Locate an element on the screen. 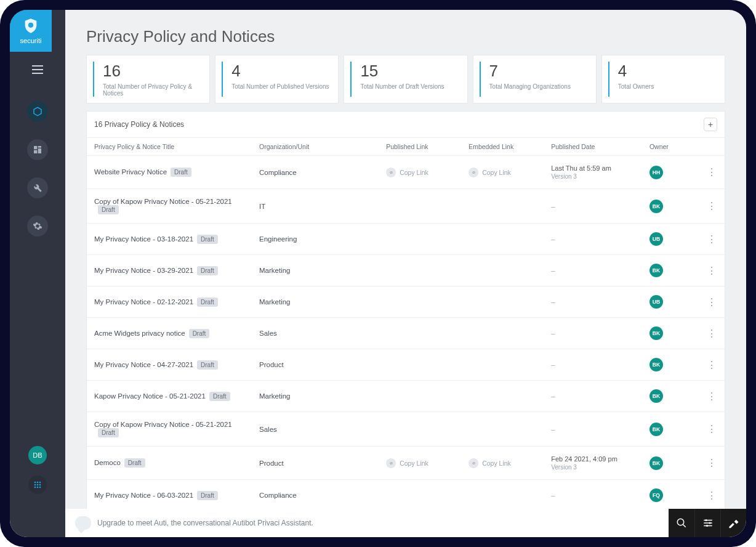 The height and width of the screenshot is (547, 756). nav-item-settings is located at coordinates (38, 226).